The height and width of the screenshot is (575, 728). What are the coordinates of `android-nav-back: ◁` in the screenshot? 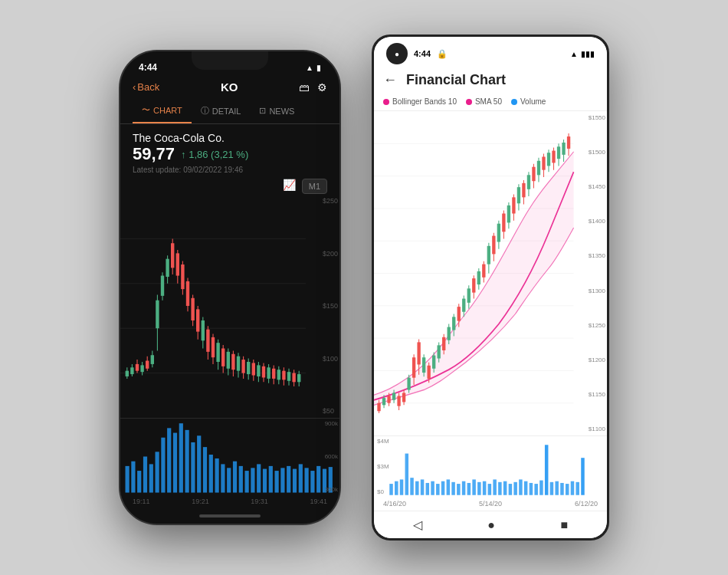 It's located at (418, 524).